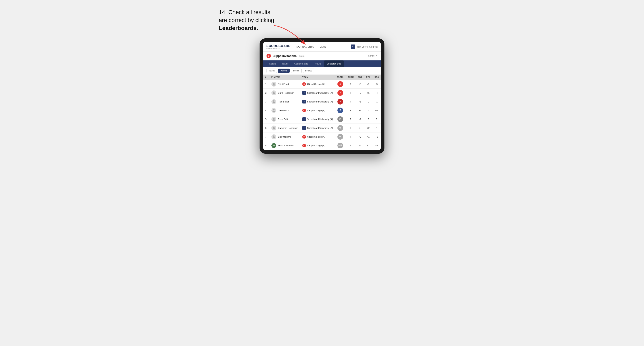  I want to click on cell-total: +9, so click(340, 137).